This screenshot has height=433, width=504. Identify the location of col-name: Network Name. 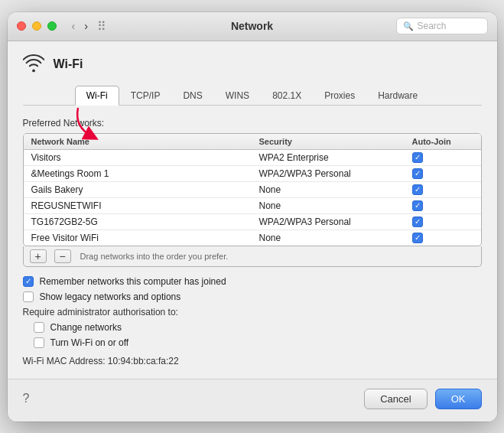
(145, 142).